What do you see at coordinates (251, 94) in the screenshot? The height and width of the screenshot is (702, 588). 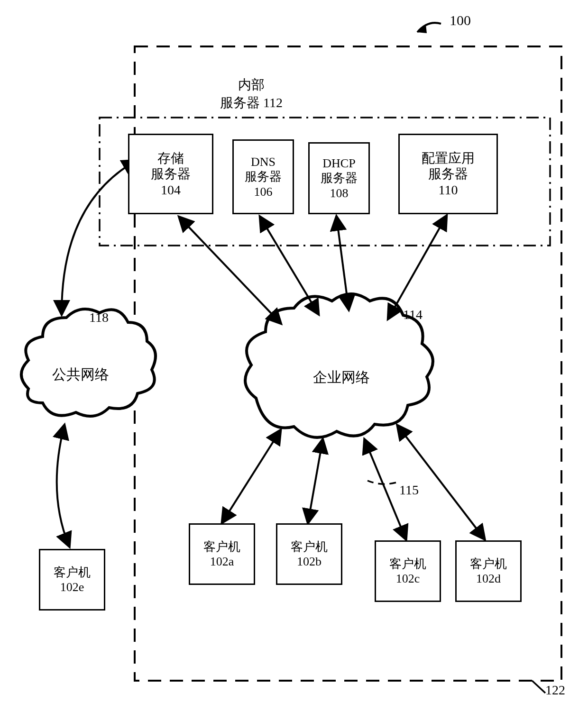 I see `internal-servers-label: 内部 服务器 112` at bounding box center [251, 94].